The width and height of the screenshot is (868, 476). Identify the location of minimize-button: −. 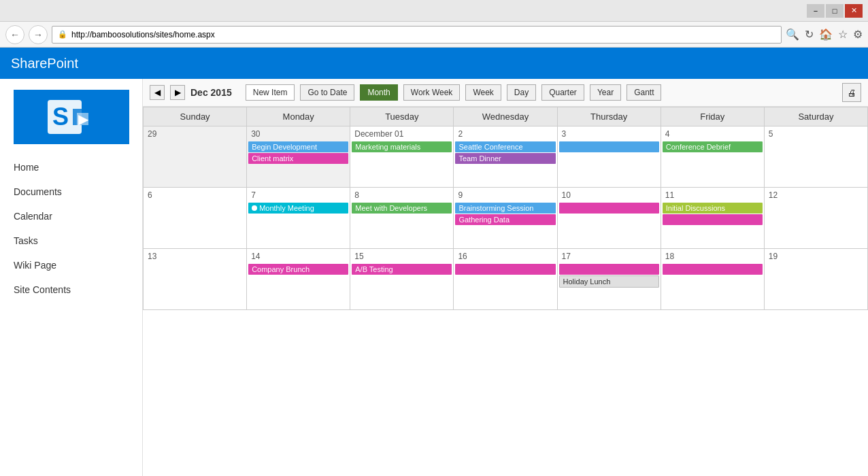
(816, 11).